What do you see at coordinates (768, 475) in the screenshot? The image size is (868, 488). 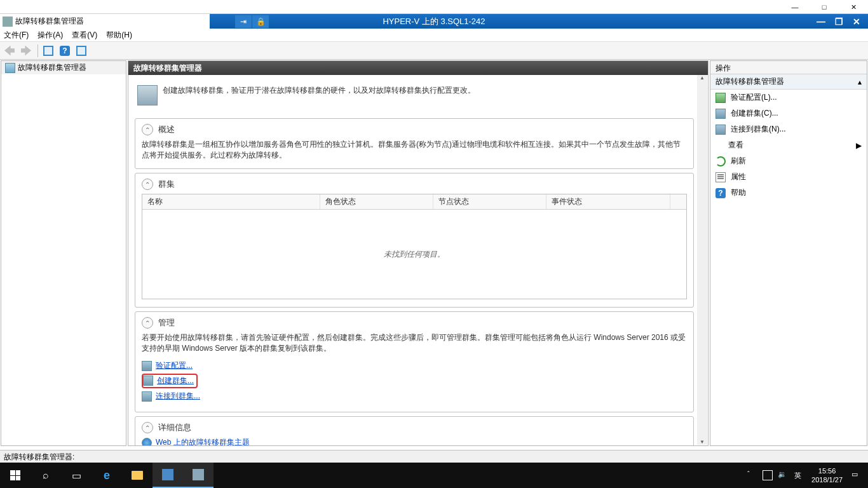 I see `network-icon` at bounding box center [768, 475].